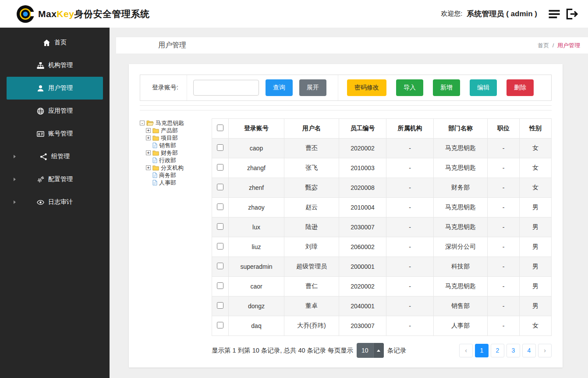  Describe the element at coordinates (461, 188) in the screenshot. I see `table-cell: 财务部` at that location.